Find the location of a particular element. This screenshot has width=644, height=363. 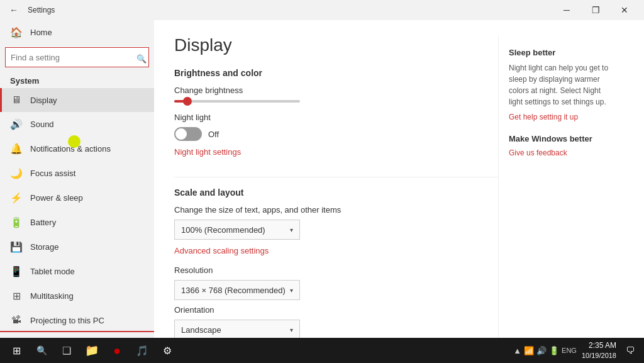

sidebar-item-storage: 💾 Storage is located at coordinates (77, 247).